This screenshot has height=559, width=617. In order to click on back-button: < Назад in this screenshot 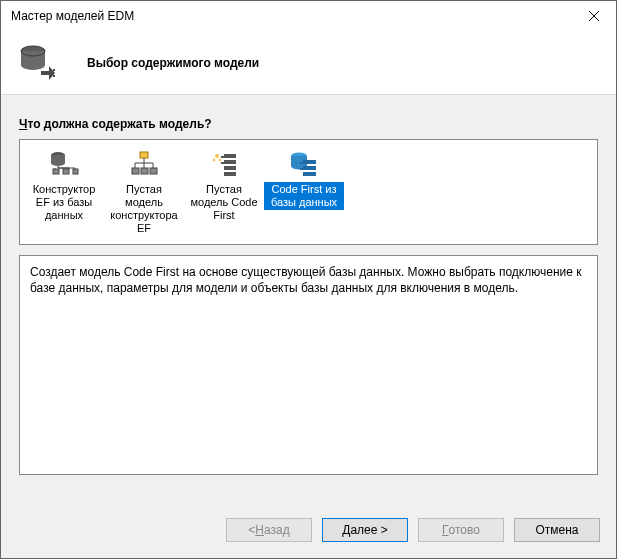, I will do `click(269, 530)`.